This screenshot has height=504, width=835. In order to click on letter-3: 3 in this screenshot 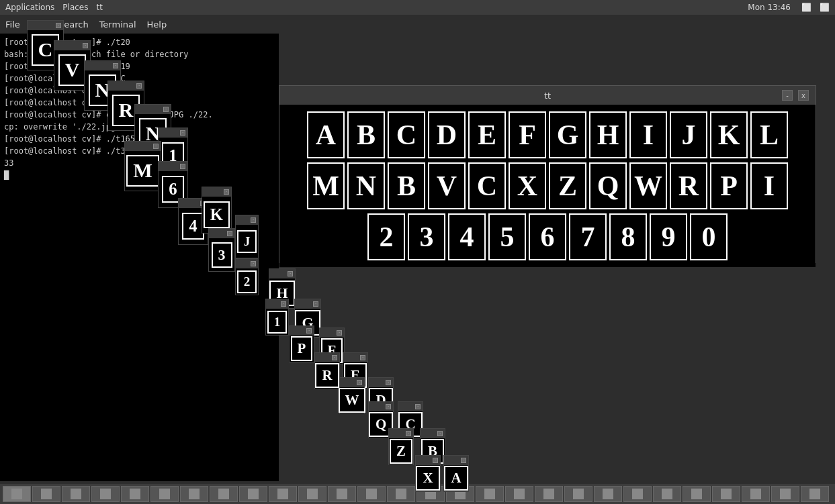, I will do `click(427, 237)`.